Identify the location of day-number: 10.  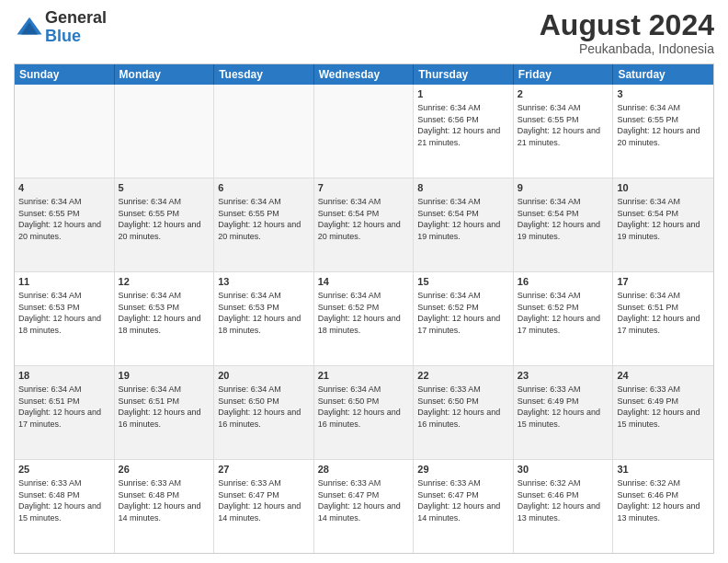
(664, 188).